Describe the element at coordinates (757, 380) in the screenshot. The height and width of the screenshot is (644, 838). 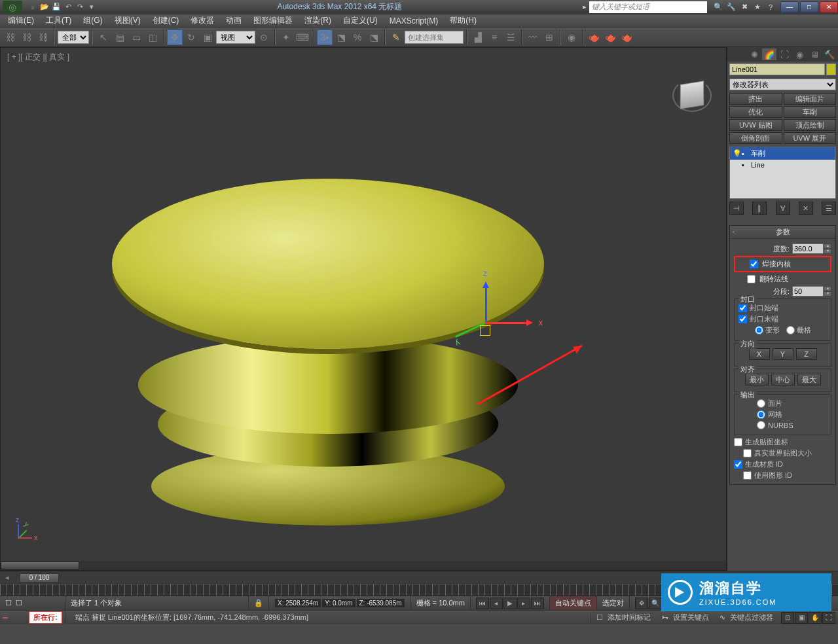
I see `align-min-button: 最小` at that location.